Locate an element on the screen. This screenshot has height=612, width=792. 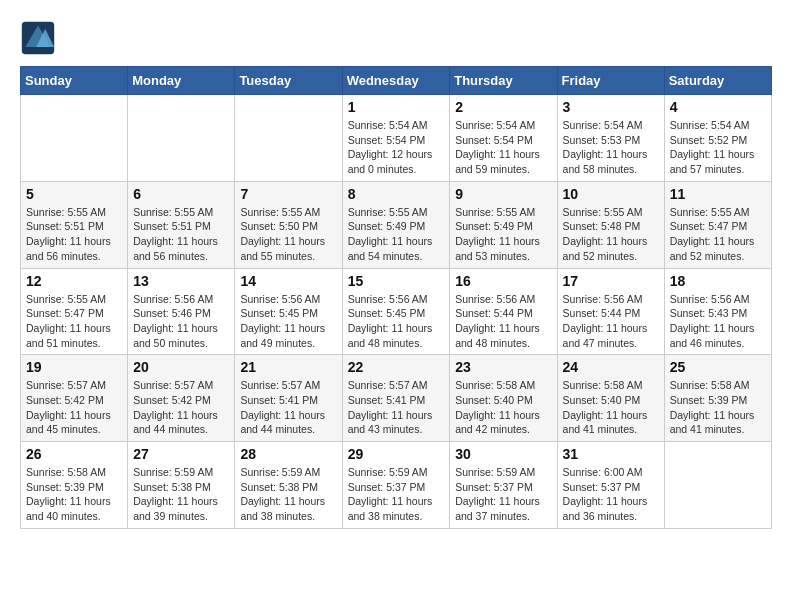
daylight-minutes: and 56 minutes. is located at coordinates (170, 256).